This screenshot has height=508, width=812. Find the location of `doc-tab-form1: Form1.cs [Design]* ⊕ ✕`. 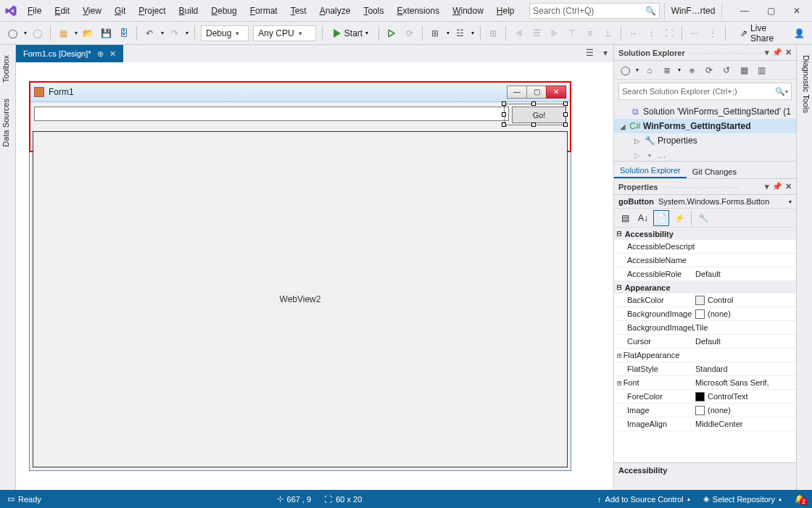

doc-tab-form1: Form1.cs [Design]* ⊕ ✕ is located at coordinates (70, 54).